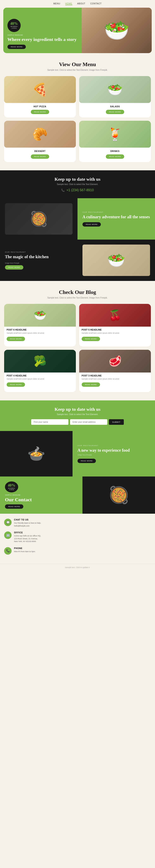 The image size is (155, 868). Describe the element at coordinates (119, 495) in the screenshot. I see `contact-right-image: 🥘` at that location.